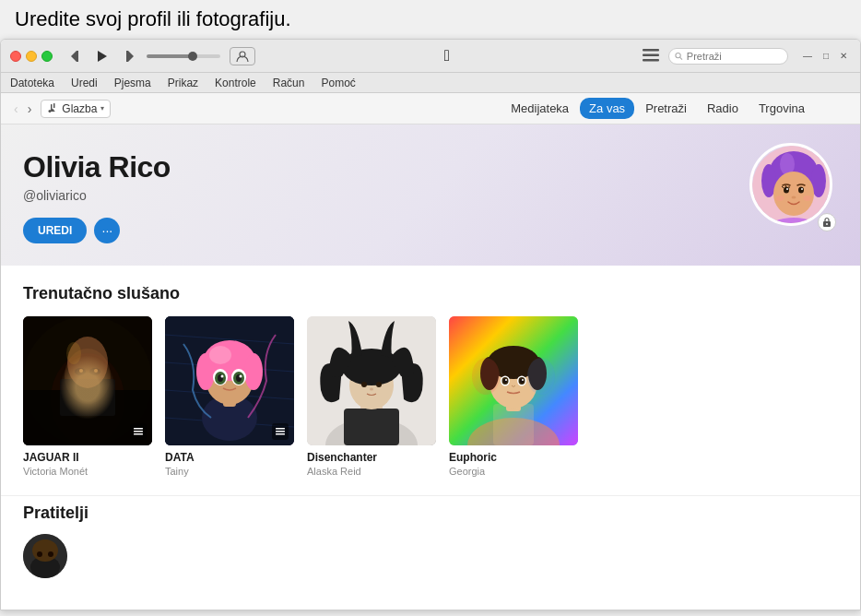 The width and height of the screenshot is (861, 616). What do you see at coordinates (337, 83) in the screenshot?
I see `menu-pomoc: Pomoć` at bounding box center [337, 83].